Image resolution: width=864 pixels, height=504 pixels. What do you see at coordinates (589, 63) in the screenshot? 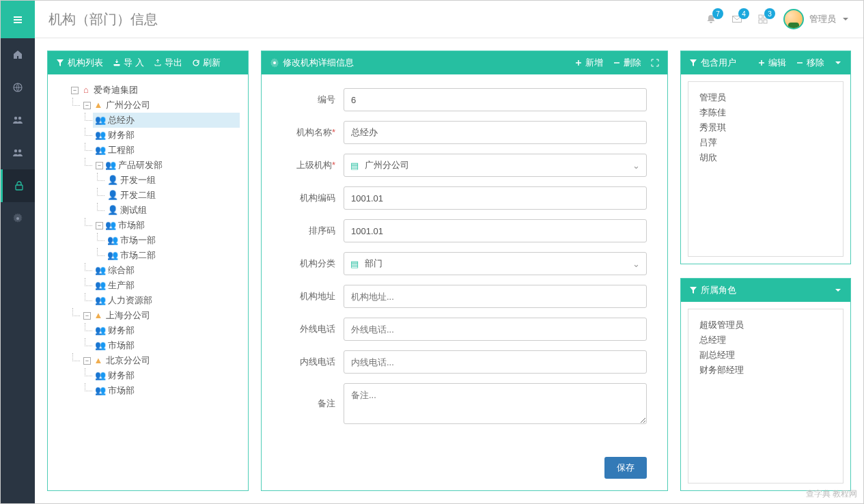
I see `add-button: 新增` at bounding box center [589, 63].